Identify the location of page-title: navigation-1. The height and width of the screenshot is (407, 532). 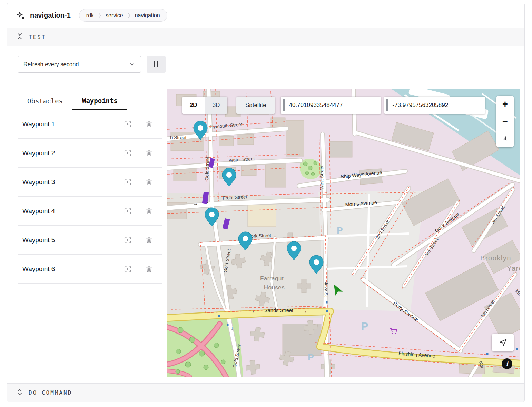
(50, 15).